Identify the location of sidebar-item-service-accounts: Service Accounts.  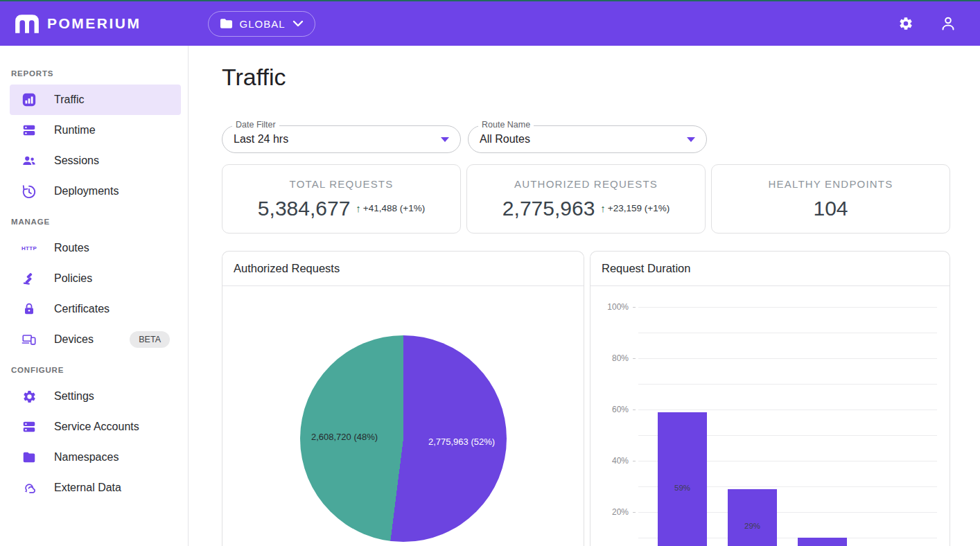
(96, 427).